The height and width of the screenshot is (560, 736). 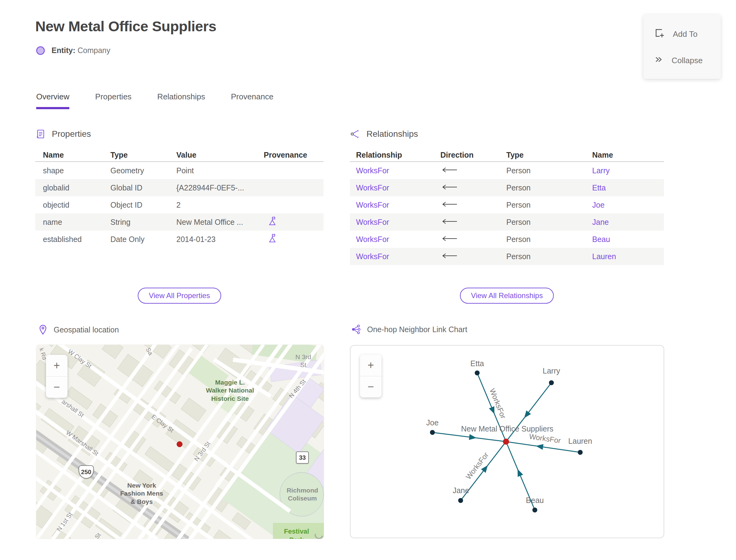 I want to click on actions-card: Add ToCollapse, so click(x=682, y=47).